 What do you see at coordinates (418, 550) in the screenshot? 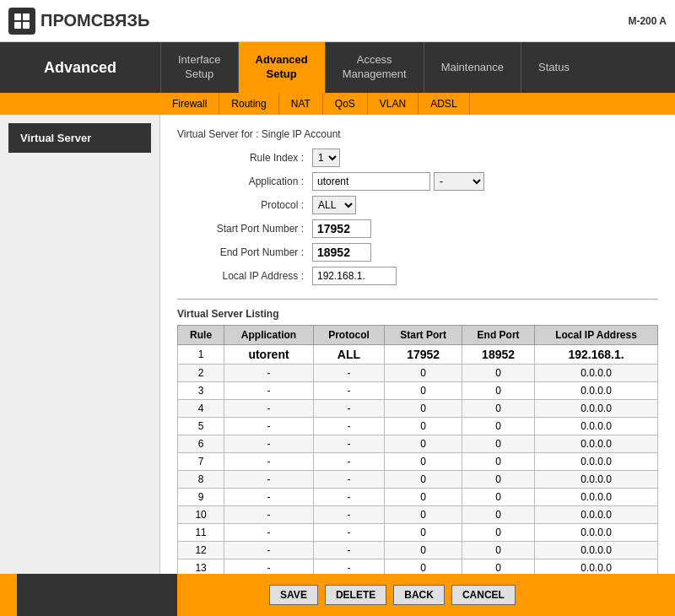
I see `table-row: 12 - - 0 0 0.0.0.0` at bounding box center [418, 550].